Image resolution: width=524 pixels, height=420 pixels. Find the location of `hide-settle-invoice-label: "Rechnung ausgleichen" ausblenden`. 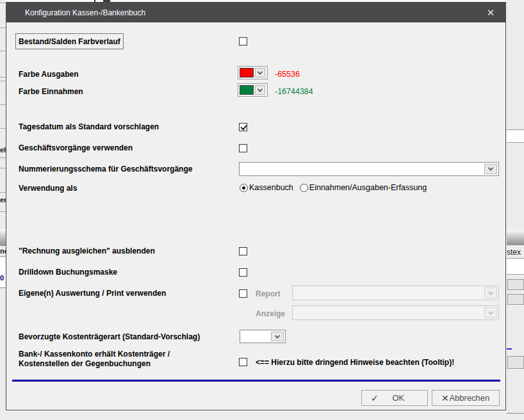

hide-settle-invoice-label: "Rechnung ausgleichen" ausblenden is located at coordinates (87, 251).